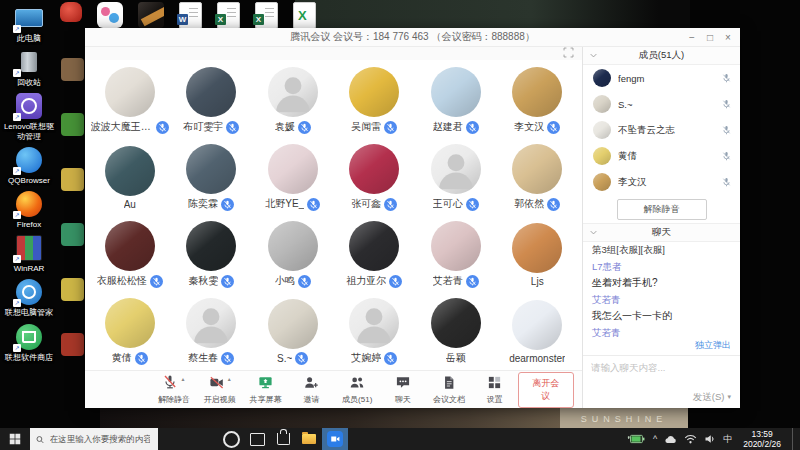  What do you see at coordinates (130, 254) in the screenshot?
I see `participant-tile: 衣服松松怪` at bounding box center [130, 254].